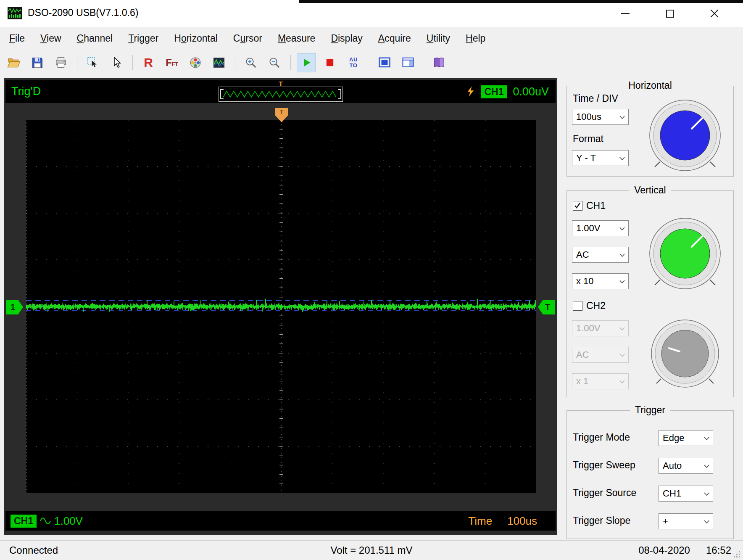  Describe the element at coordinates (93, 63) in the screenshot. I see `select-tool-button` at that location.